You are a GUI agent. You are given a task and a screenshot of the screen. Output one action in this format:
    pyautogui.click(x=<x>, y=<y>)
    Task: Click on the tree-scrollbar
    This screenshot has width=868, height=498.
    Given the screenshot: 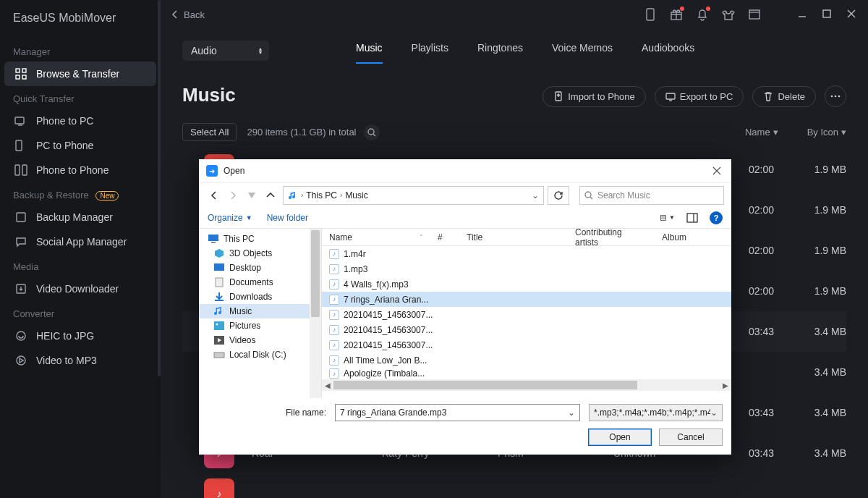 What is the action you would take?
    pyautogui.click(x=315, y=313)
    